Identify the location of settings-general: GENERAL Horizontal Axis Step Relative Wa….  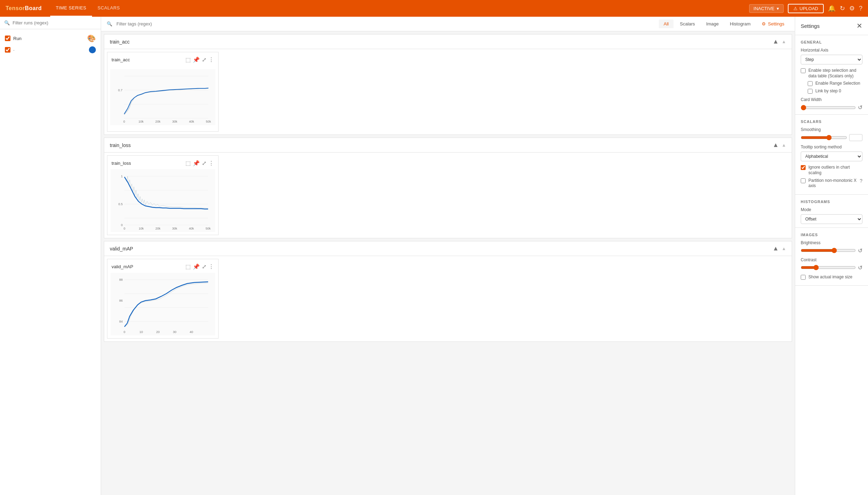
(832, 75).